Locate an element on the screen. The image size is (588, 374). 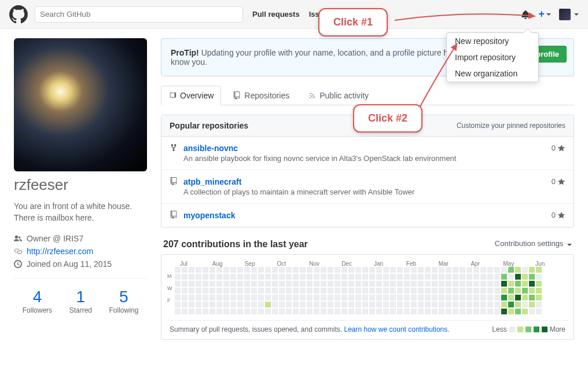
starred-stat: 1Starred is located at coordinates (81, 301).